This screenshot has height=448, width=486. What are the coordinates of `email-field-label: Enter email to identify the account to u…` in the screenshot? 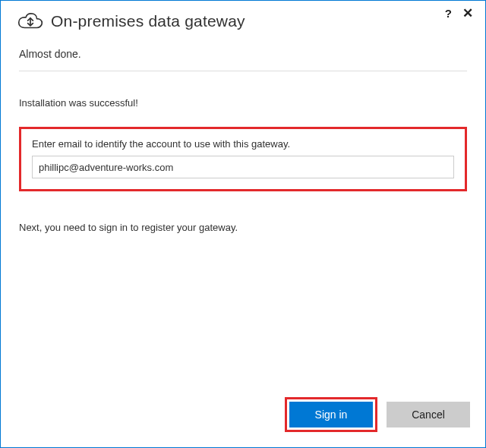 It's located at (243, 144).